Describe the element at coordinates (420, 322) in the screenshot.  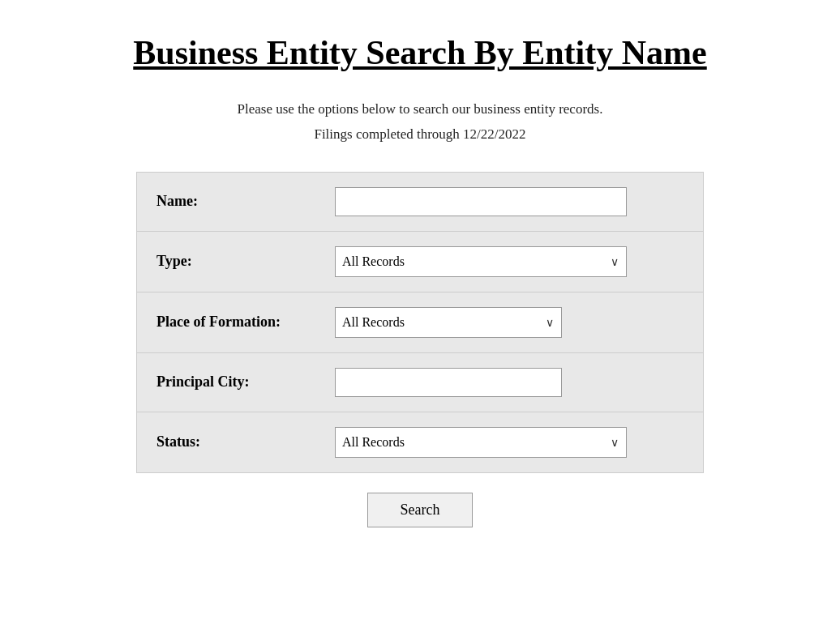
I see `formation-row: Place of Formation: All Records Domestic…` at that location.